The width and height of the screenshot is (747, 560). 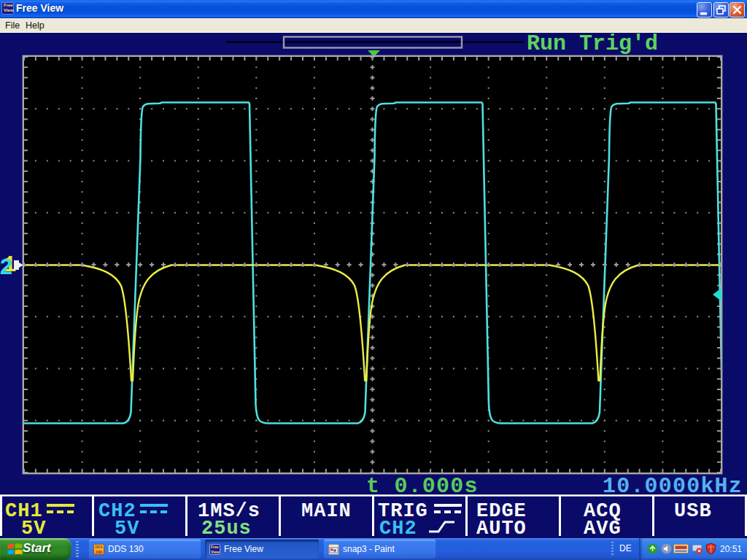 I want to click on svg-text: 2, so click(x=7, y=268).